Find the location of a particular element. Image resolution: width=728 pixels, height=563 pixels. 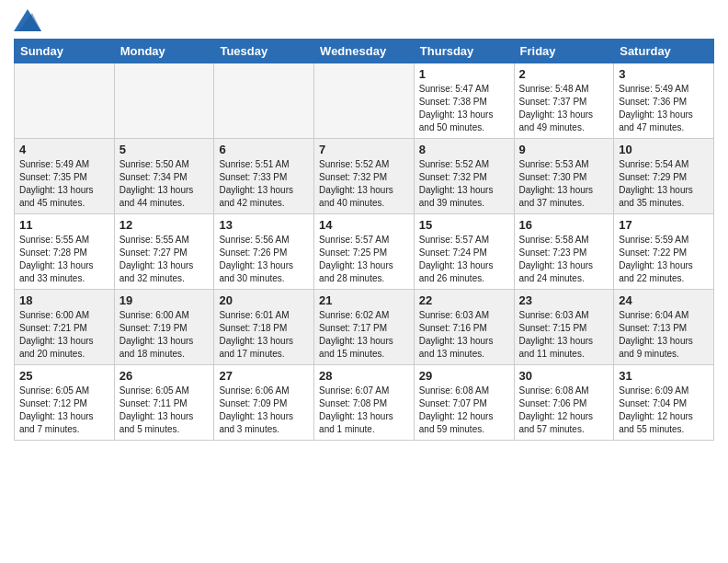

weekday-header-row: SundayMondayTuesdayWednesdayThursdayFrid… is located at coordinates (364, 52).